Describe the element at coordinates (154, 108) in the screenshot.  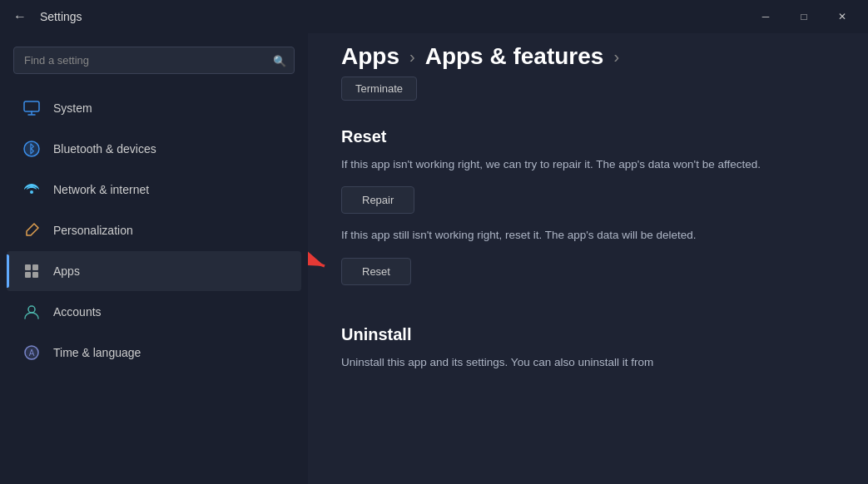
I see `sidebar-item-system: System` at that location.